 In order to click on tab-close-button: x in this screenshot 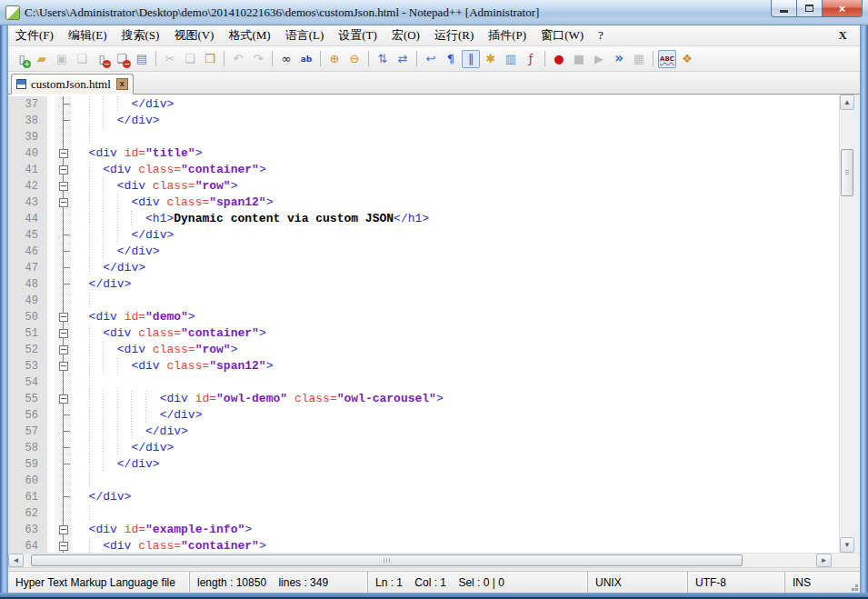, I will do `click(122, 84)`.